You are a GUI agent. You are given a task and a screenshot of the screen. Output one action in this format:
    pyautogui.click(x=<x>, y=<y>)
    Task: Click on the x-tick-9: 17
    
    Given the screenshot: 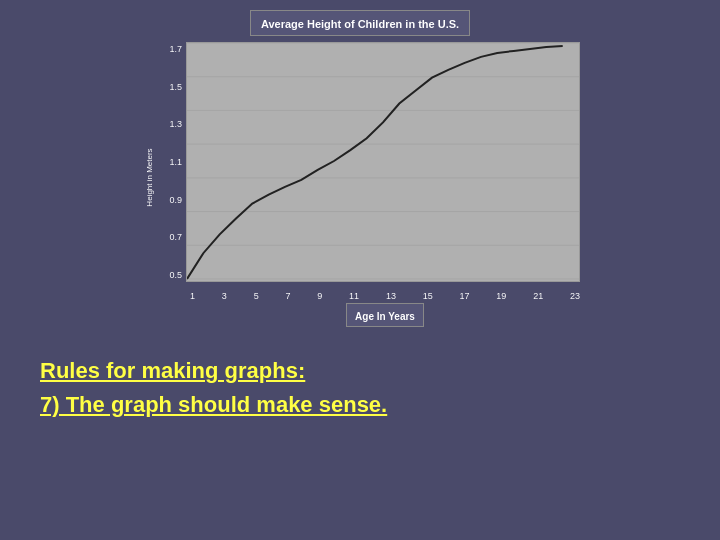 What is the action you would take?
    pyautogui.click(x=465, y=296)
    